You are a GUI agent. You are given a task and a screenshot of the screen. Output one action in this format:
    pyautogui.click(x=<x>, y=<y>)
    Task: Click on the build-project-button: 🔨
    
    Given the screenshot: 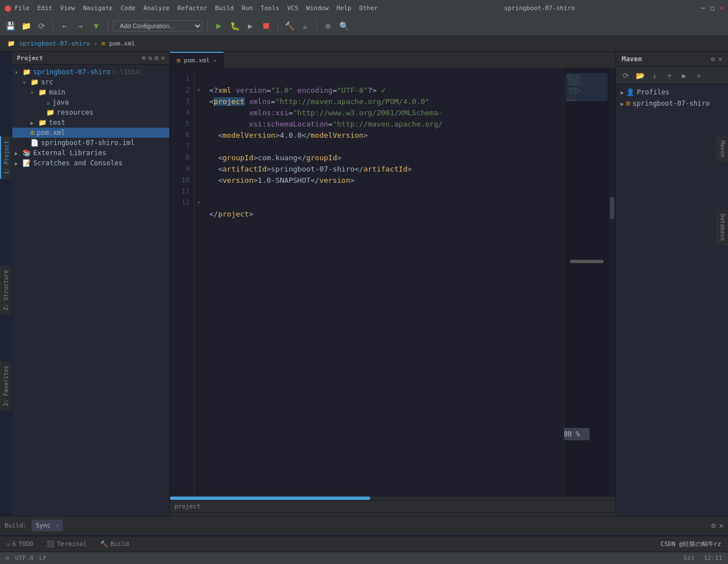 What is the action you would take?
    pyautogui.click(x=289, y=26)
    